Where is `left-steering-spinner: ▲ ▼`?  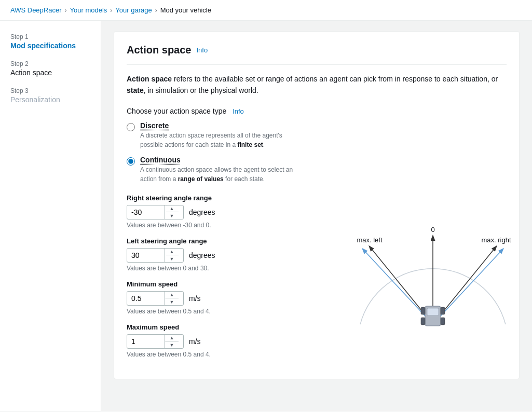
left-steering-spinner: ▲ ▼ is located at coordinates (171, 255).